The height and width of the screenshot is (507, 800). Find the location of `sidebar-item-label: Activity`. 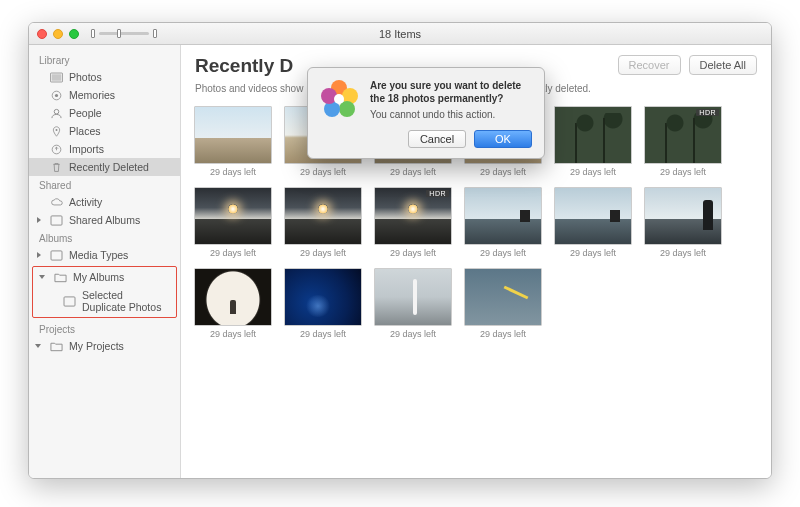

sidebar-item-label: Activity is located at coordinates (86, 202).